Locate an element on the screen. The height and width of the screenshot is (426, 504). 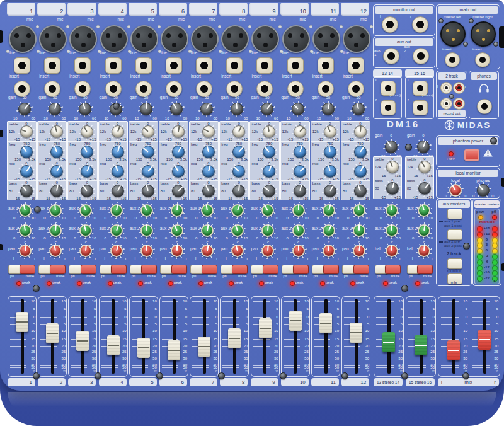
gain-label: gain is located at coordinates (224, 97).